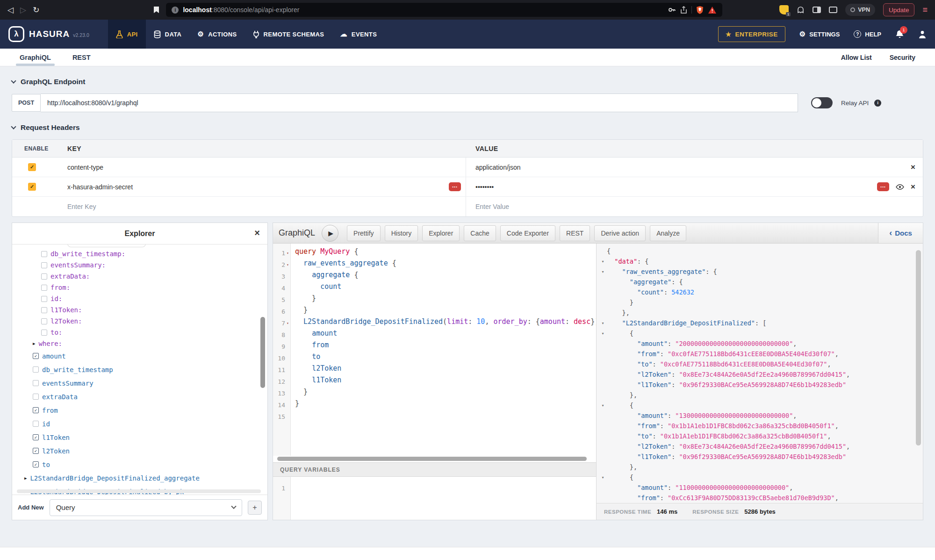  Describe the element at coordinates (156, 10) in the screenshot. I see `bookmark-icon` at that location.